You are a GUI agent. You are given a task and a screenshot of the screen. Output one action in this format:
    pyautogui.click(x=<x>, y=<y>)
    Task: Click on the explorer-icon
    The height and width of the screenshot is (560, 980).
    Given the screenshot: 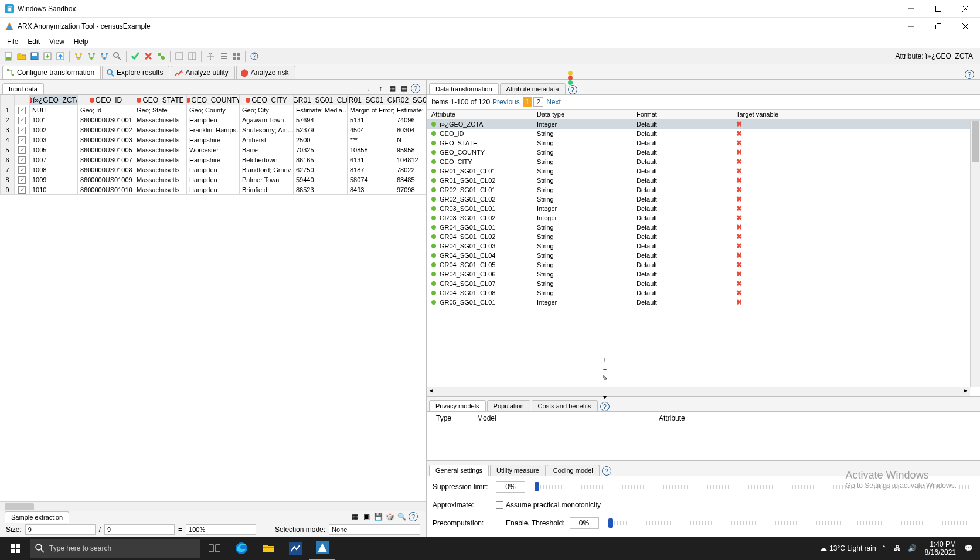 What is the action you would take?
    pyautogui.click(x=268, y=548)
    